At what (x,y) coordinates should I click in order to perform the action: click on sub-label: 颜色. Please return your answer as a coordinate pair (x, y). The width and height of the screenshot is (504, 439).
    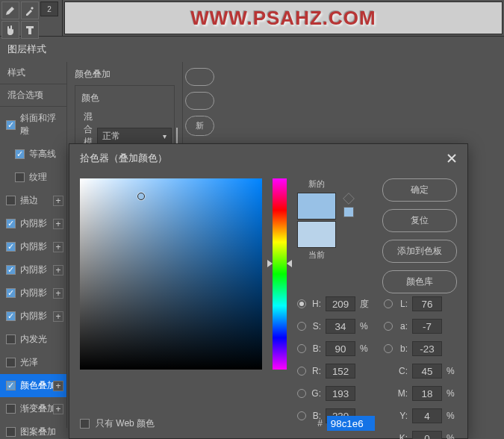
    Looking at the image, I should click on (125, 99).